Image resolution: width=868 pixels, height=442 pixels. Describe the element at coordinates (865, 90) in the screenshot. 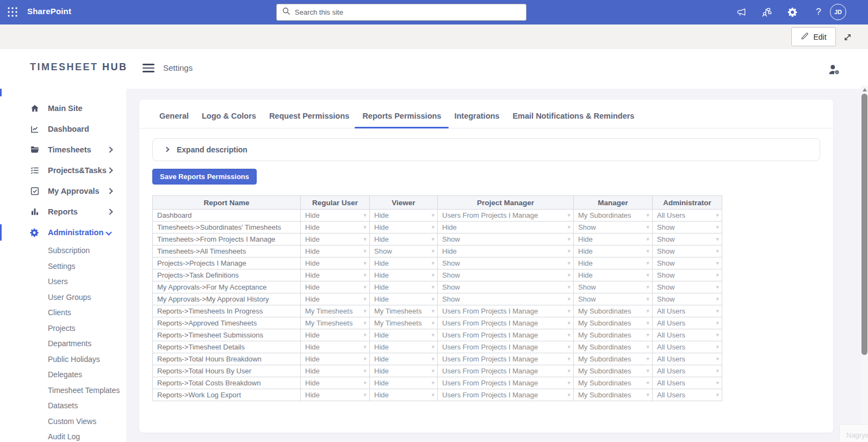

I see `scrollbar-up-arrow` at that location.